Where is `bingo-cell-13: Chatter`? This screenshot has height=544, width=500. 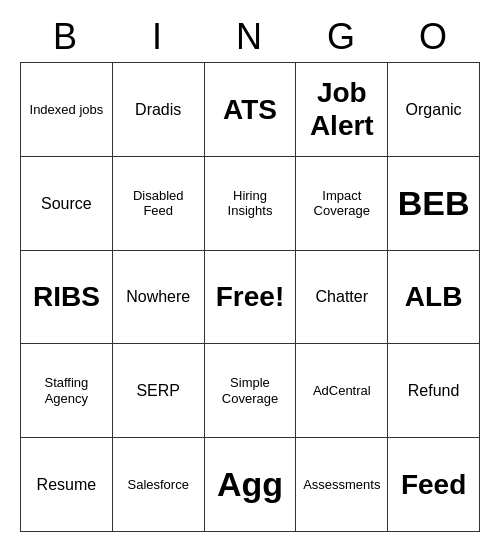
bingo-cell-13: Chatter is located at coordinates (342, 298).